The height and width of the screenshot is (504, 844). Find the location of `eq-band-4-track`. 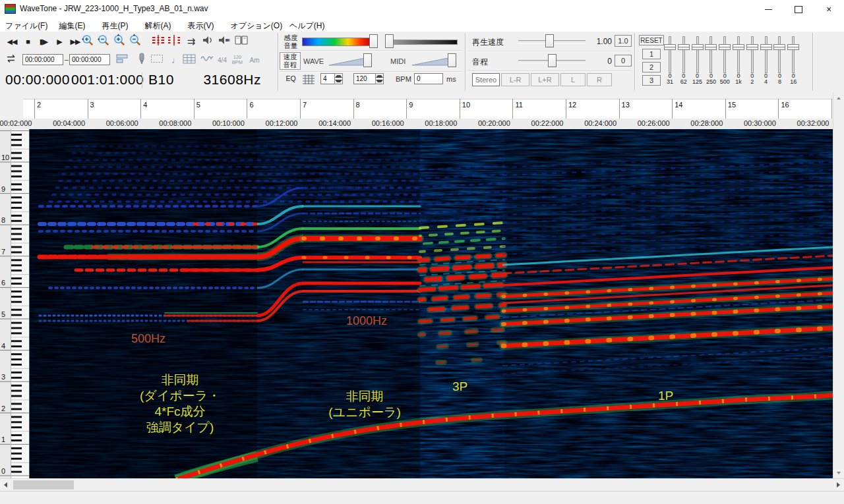

eq-band-4-track is located at coordinates (766, 55).